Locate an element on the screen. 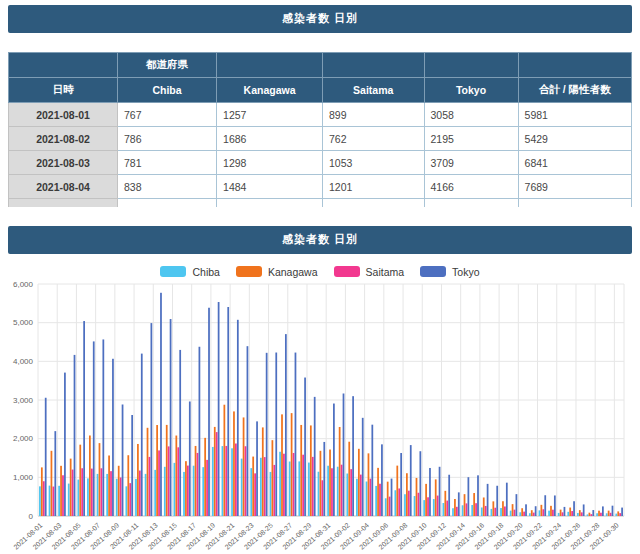 Image resolution: width=640 pixels, height=554 pixels. value-cell: 1845 is located at coordinates (270, 204).